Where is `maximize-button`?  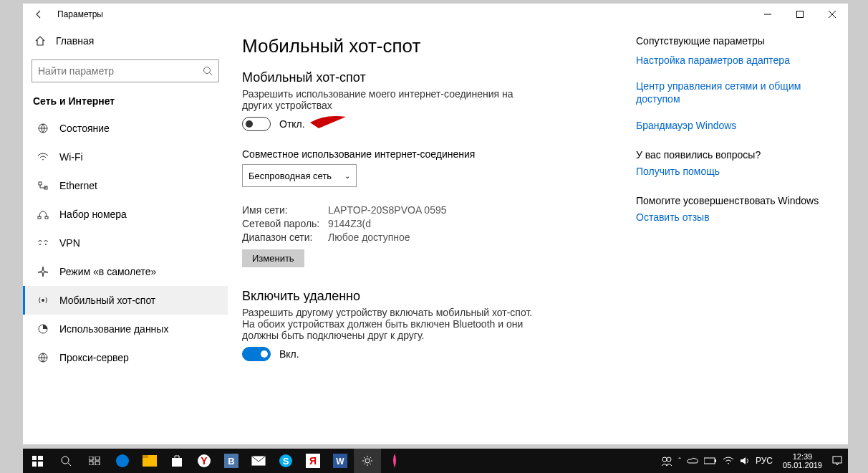
maximize-button is located at coordinates (799, 14).